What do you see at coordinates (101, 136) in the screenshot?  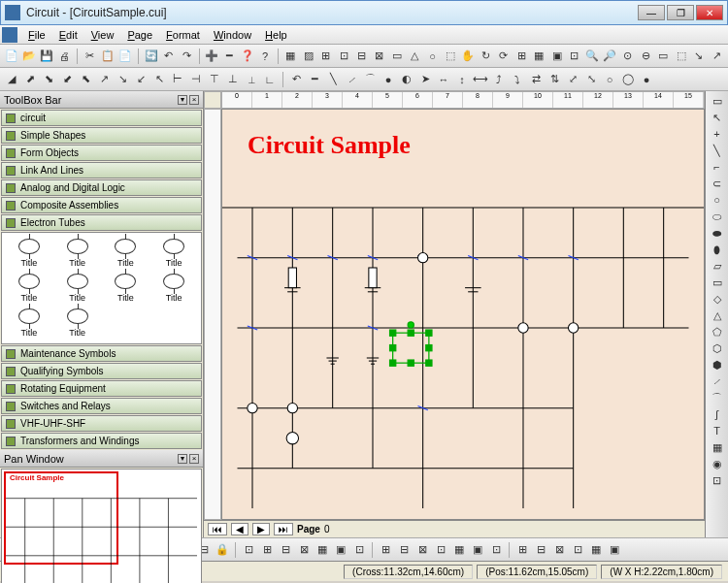 I see `category-item: Simple Shapes` at bounding box center [101, 136].